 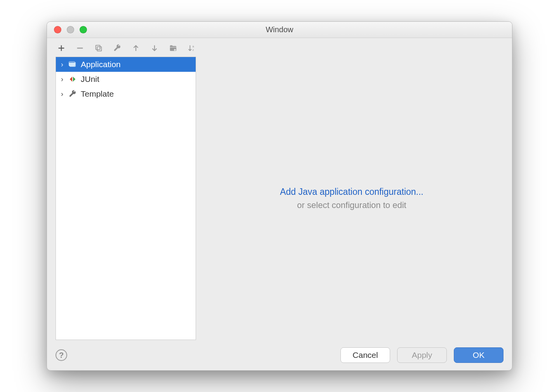 What do you see at coordinates (71, 29) in the screenshot?
I see `minimize-window-button` at bounding box center [71, 29].